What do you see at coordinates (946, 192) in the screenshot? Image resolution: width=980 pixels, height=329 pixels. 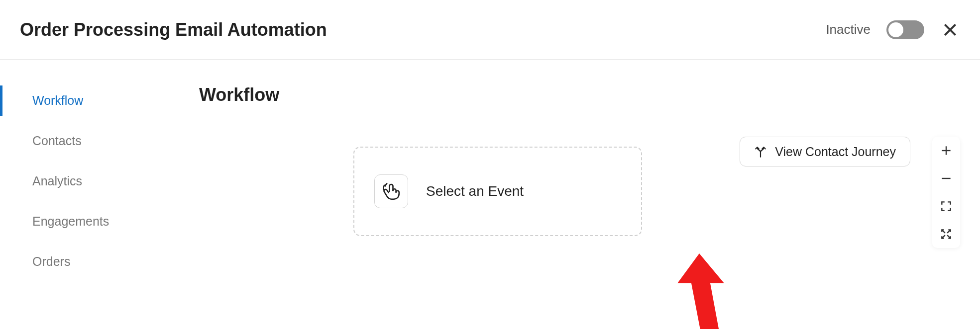 I see `zoom-controls` at bounding box center [946, 192].